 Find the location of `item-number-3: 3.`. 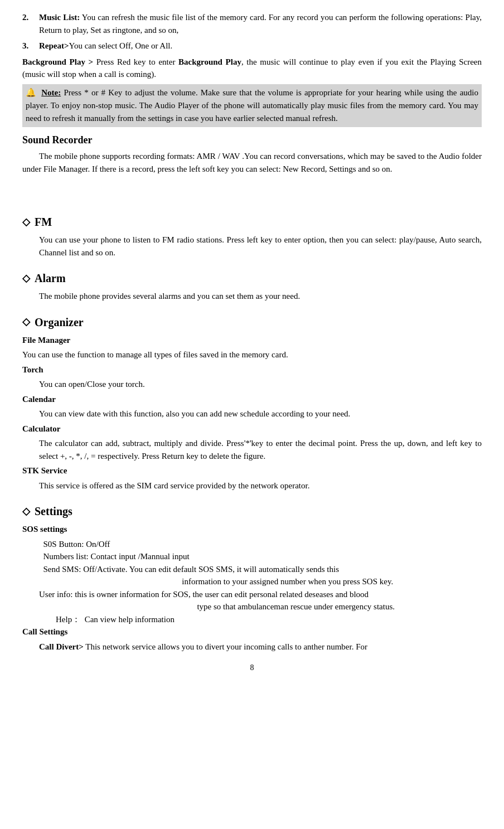

item-number-3: 3. is located at coordinates (31, 47).